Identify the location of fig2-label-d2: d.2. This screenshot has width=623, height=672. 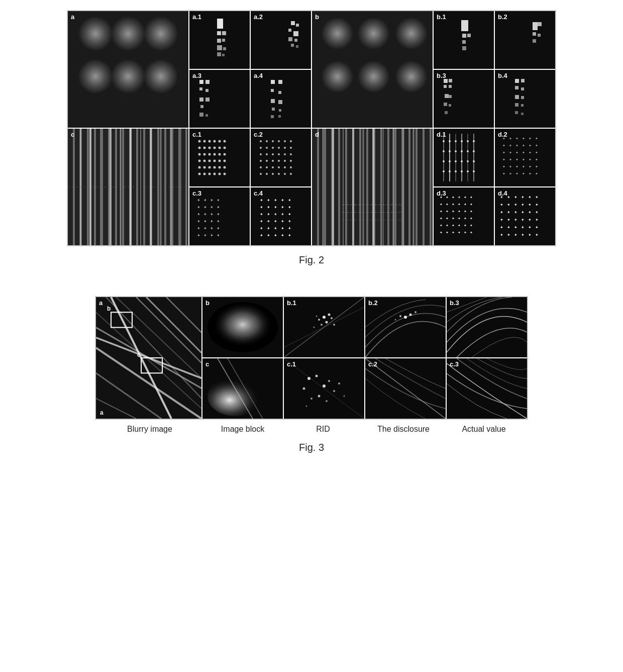
(502, 135).